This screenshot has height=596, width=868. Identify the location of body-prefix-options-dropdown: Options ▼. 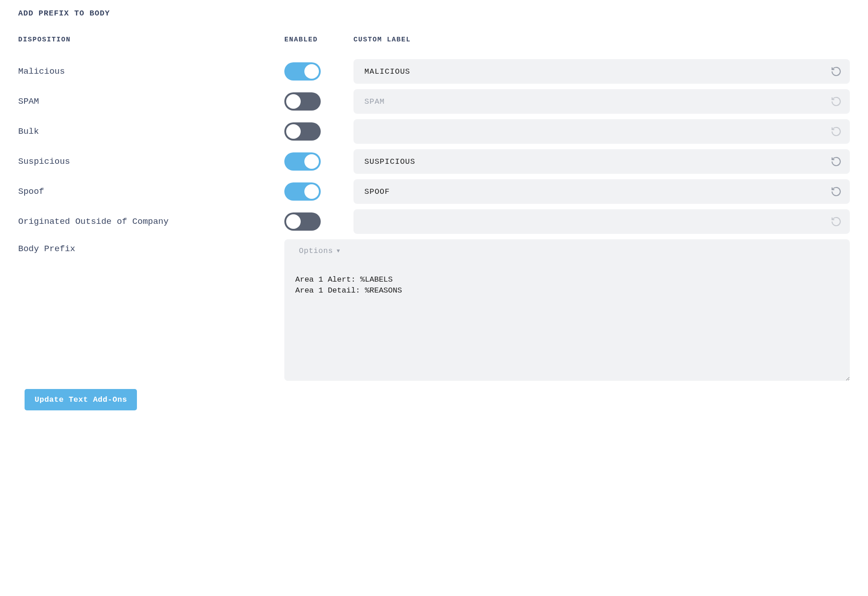
(567, 250).